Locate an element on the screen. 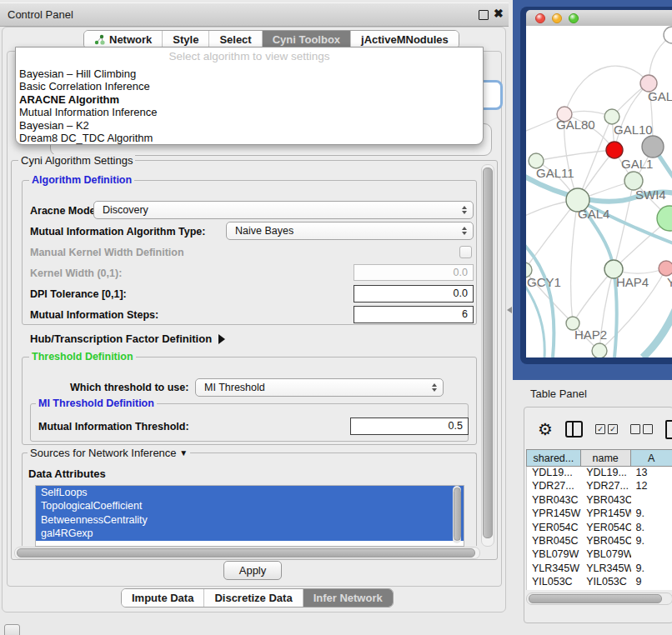  algorithm-option: Bayesian – K2 is located at coordinates (249, 125).